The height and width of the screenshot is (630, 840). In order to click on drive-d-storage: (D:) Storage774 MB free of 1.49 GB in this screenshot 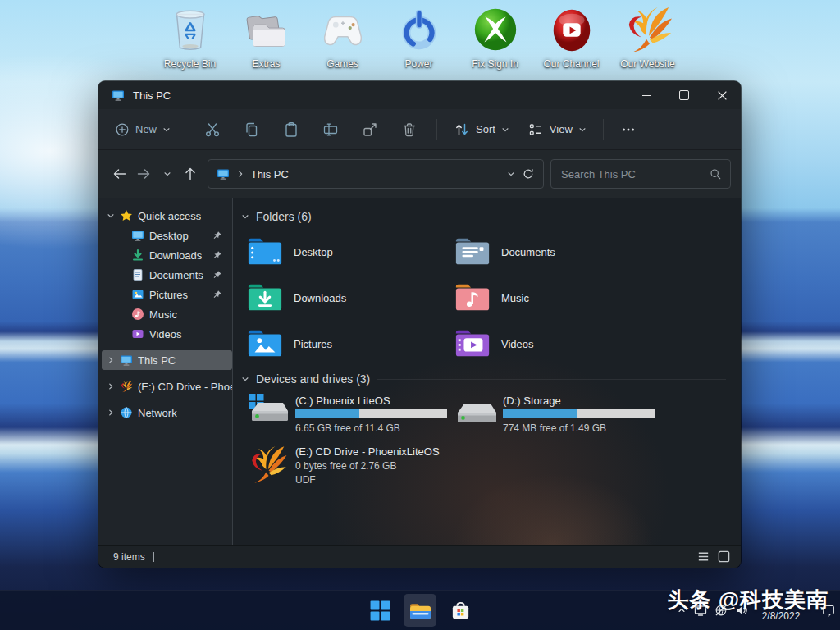, I will do `click(558, 414)`.